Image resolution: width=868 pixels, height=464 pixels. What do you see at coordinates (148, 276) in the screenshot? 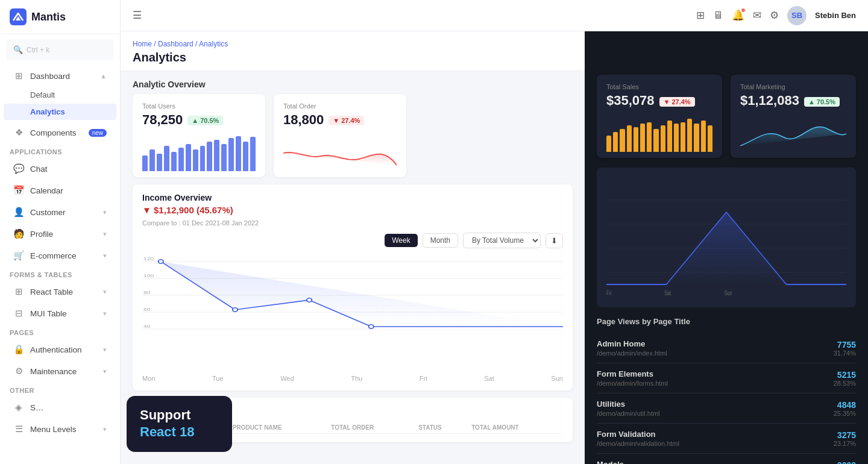
I see `svg-text: 100` at bounding box center [148, 276].